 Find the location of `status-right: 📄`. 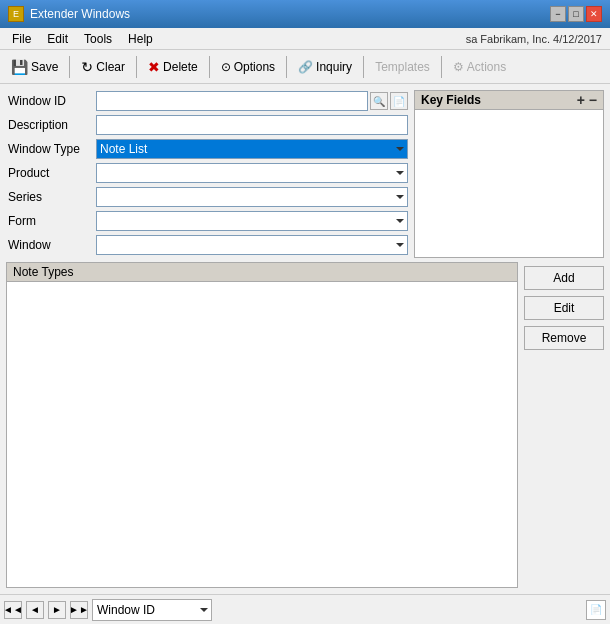

status-right: 📄 is located at coordinates (596, 610).